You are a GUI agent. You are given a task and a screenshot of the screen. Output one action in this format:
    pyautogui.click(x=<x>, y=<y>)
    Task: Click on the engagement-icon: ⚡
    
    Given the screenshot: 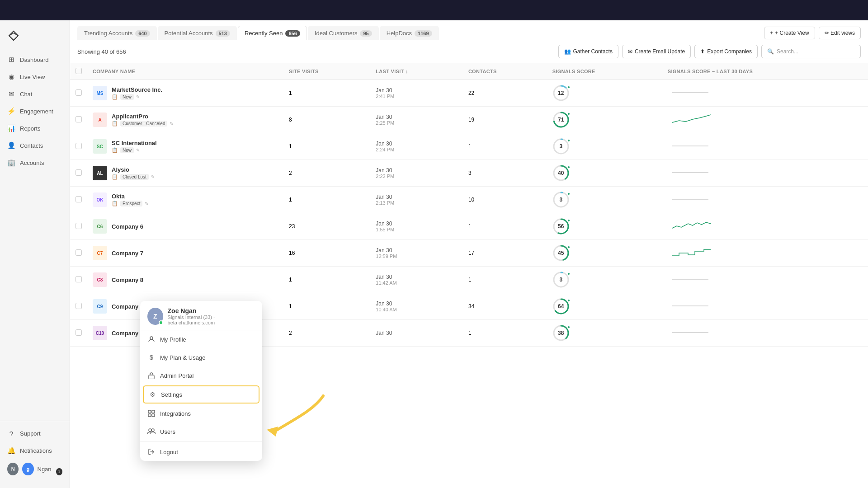 What is the action you would take?
    pyautogui.click(x=11, y=111)
    